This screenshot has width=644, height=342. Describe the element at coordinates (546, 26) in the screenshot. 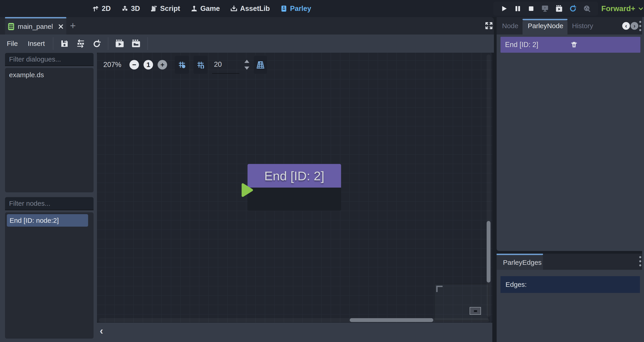

I see `tab-parleynode: ParleyNode` at that location.